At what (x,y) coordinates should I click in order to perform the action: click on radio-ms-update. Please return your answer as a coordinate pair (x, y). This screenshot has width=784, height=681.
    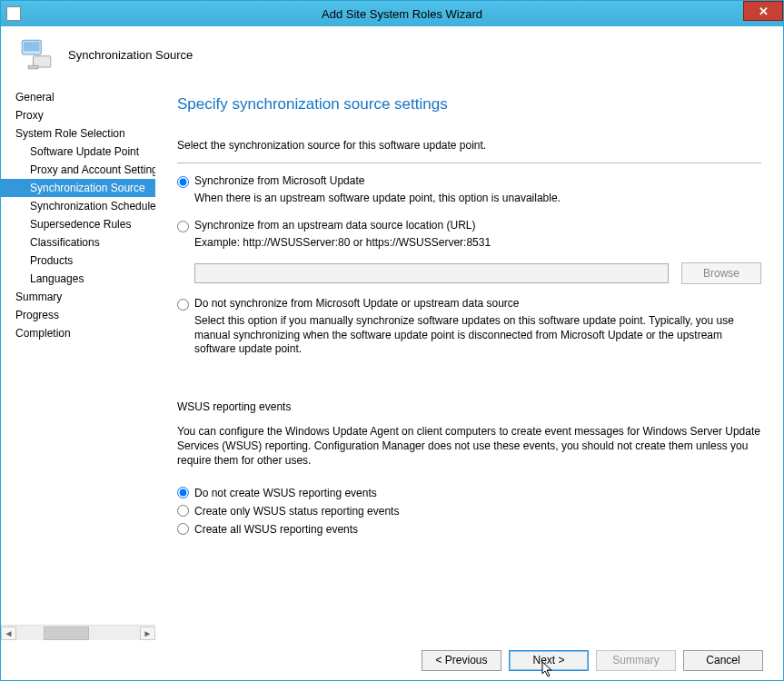
    Looking at the image, I should click on (184, 182).